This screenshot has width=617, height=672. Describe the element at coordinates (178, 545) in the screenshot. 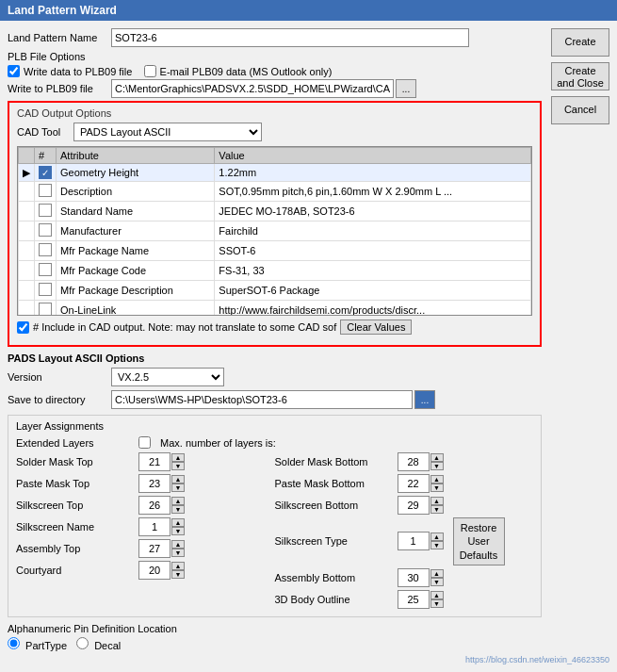

I see `layer-left-spinup-4: ▲` at that location.